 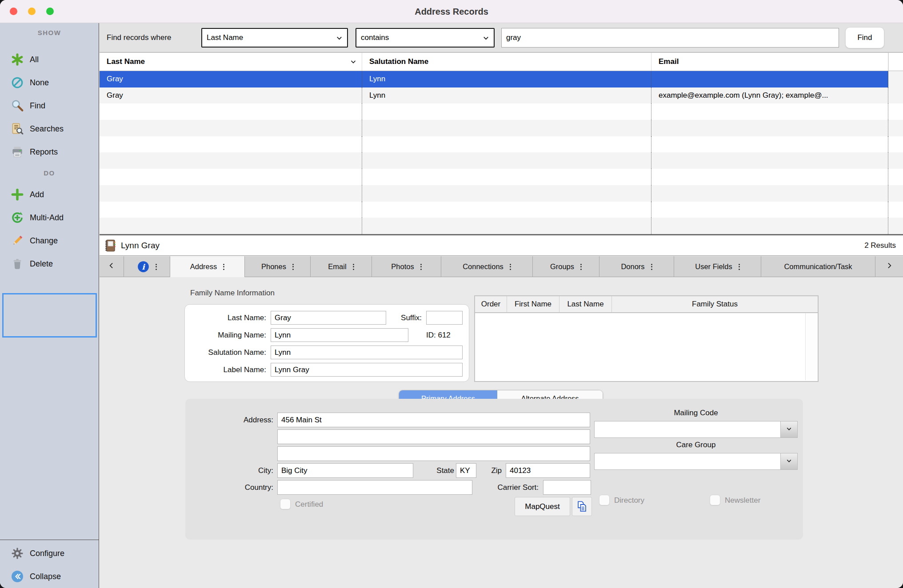 What do you see at coordinates (45, 576) in the screenshot?
I see `sidebar-item-label: Collapse` at bounding box center [45, 576].